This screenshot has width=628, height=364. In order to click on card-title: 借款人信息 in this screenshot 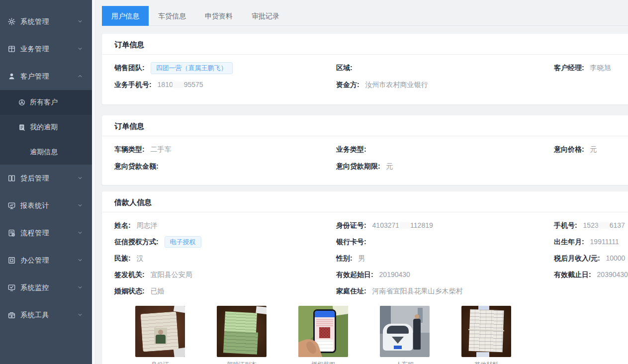, I will do `click(365, 202)`.